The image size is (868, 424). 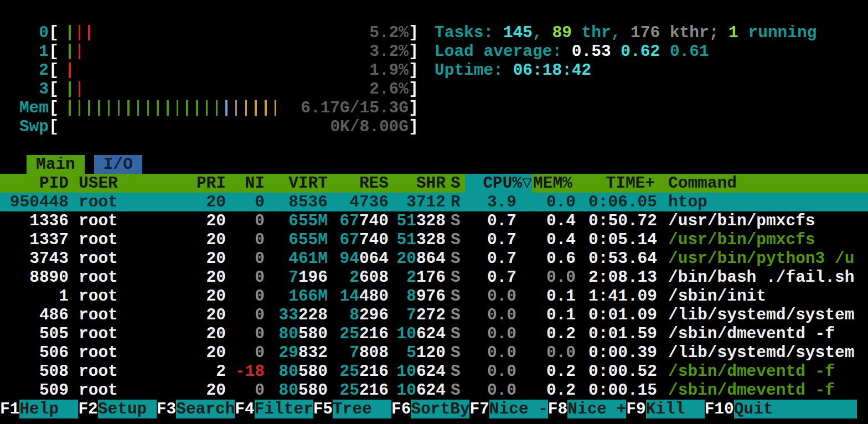 I want to click on cell-command: /bin/bash ./fail.sh, so click(x=763, y=277).